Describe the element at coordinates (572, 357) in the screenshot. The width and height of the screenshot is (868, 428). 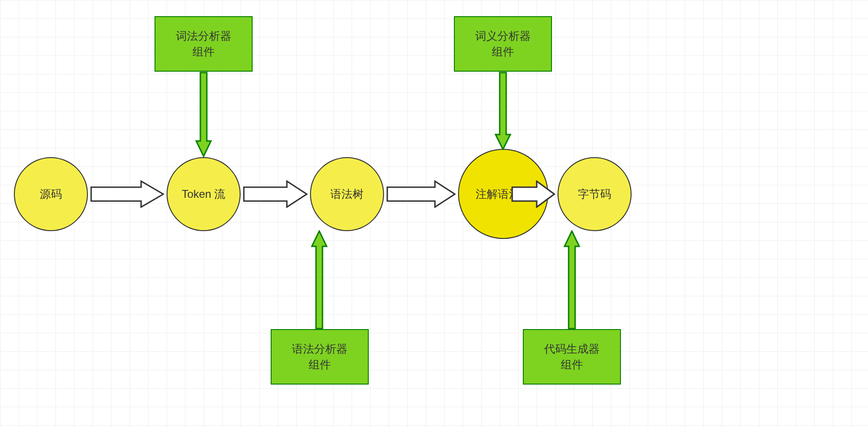
I see `component-codegen: 代码生成器 组件` at that location.